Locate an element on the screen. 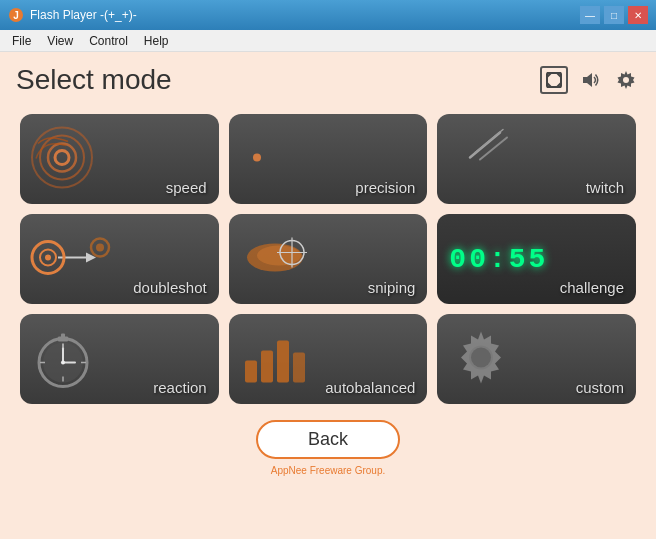  mode-twitch-button: twitch is located at coordinates (536, 159).